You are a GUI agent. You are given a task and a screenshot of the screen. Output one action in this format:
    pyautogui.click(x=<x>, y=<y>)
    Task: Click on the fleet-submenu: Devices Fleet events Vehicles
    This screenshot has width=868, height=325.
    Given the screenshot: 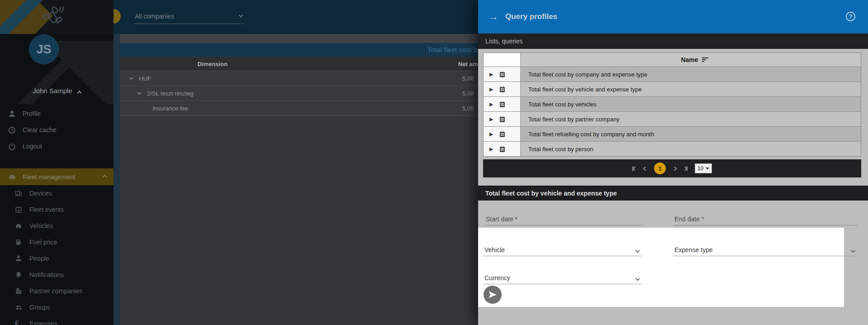 What is the action you would take?
    pyautogui.click(x=57, y=255)
    